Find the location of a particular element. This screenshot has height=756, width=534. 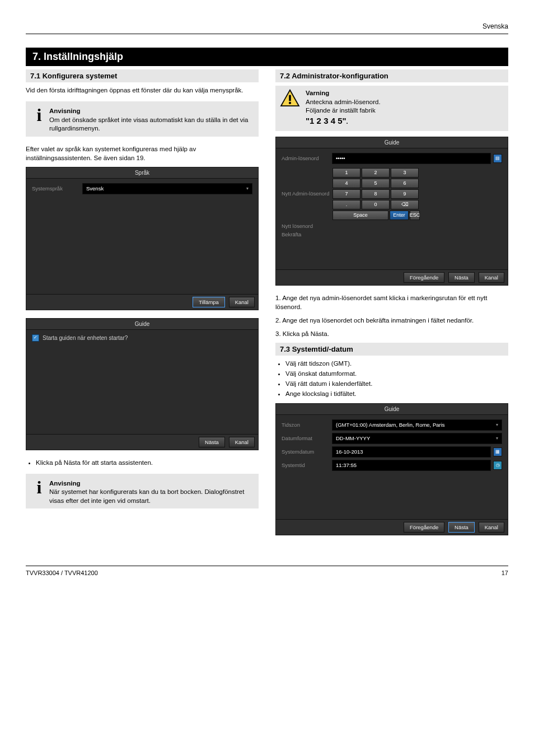

shot1-field-label: Systemspråk is located at coordinates (57, 188).